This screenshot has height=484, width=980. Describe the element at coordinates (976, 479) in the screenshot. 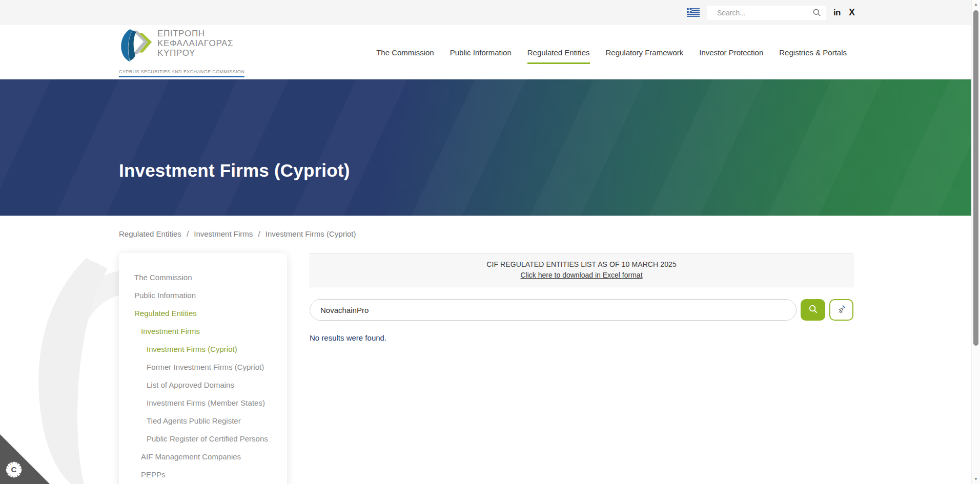

I see `scroll-down-icon: ▼` at that location.